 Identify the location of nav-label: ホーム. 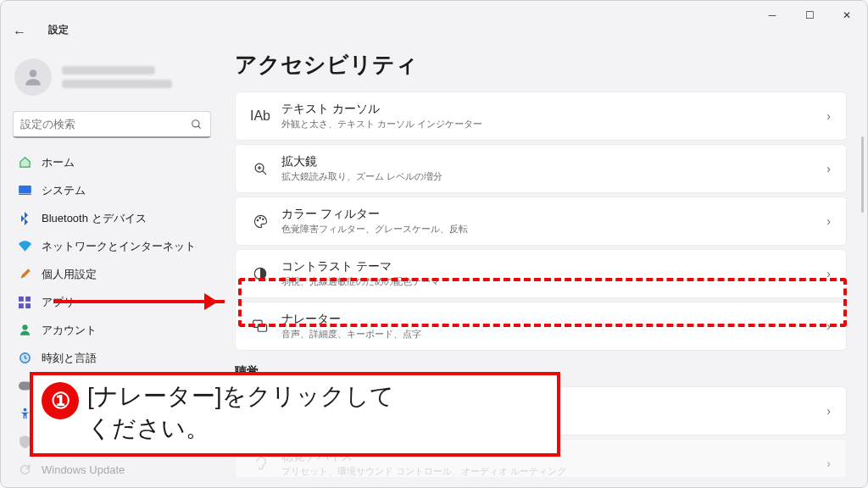
(58, 163).